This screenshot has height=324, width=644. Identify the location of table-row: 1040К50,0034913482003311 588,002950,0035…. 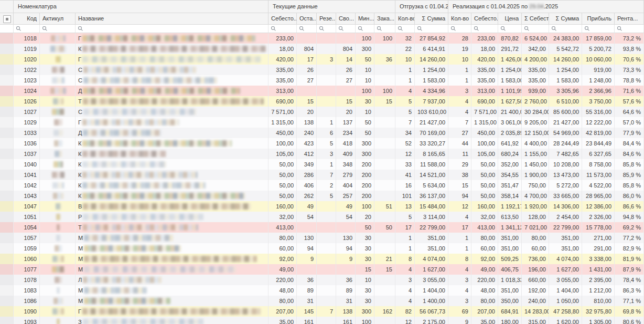
(322, 164).